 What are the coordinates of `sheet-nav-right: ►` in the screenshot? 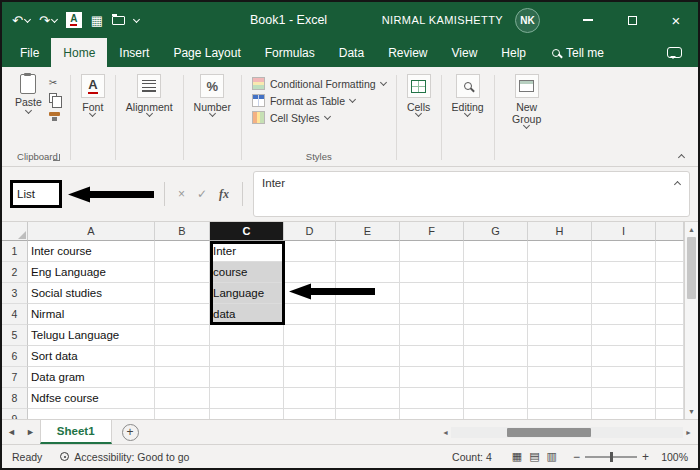 It's located at (30, 432).